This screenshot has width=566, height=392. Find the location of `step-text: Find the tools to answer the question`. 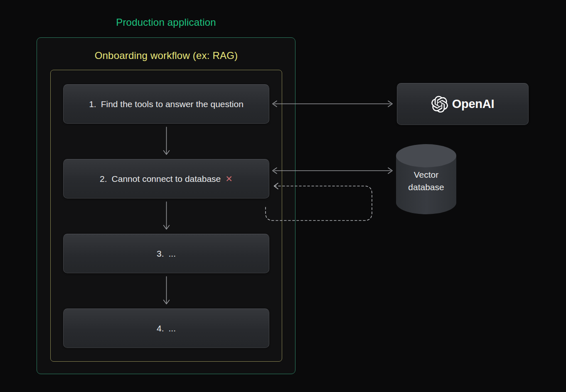

step-text: Find the tools to answer the question is located at coordinates (172, 104).